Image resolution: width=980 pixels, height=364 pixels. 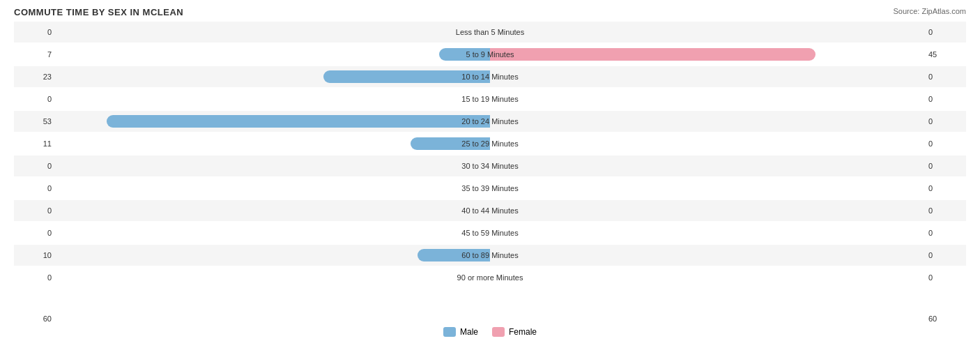 I want to click on left-value: 23, so click(x=35, y=77).